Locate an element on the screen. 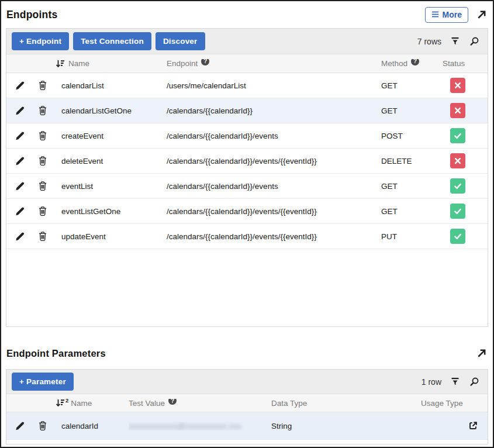 The image size is (494, 448). column-header-name: 2 Name is located at coordinates (91, 403).